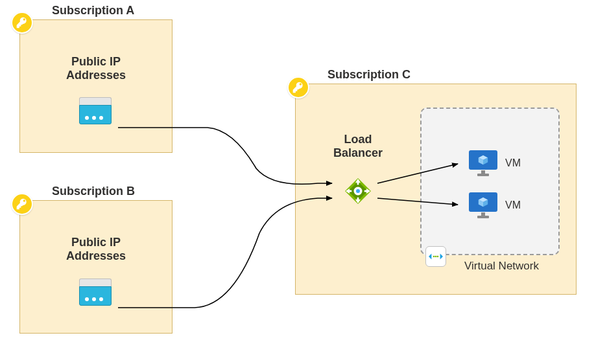  Describe the element at coordinates (502, 266) in the screenshot. I see `virtual-network-label: Virtual Network` at that location.